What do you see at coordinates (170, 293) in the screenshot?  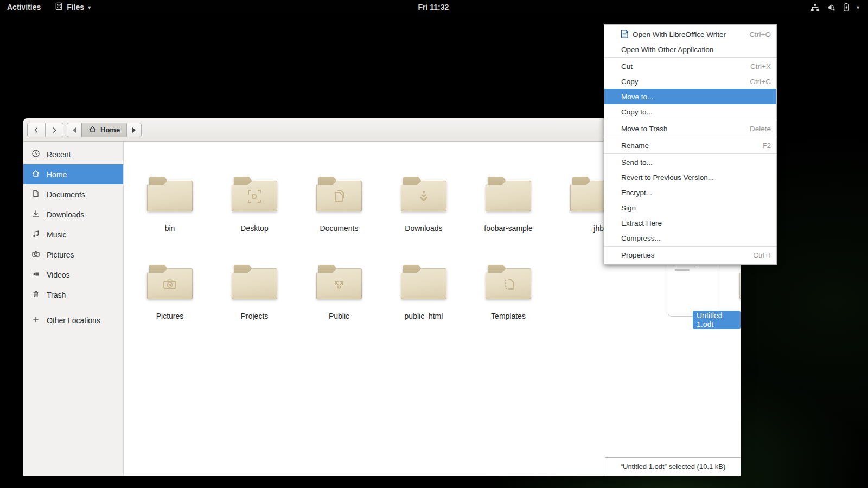 I see `grid-item-pictures: Pictures` at bounding box center [170, 293].